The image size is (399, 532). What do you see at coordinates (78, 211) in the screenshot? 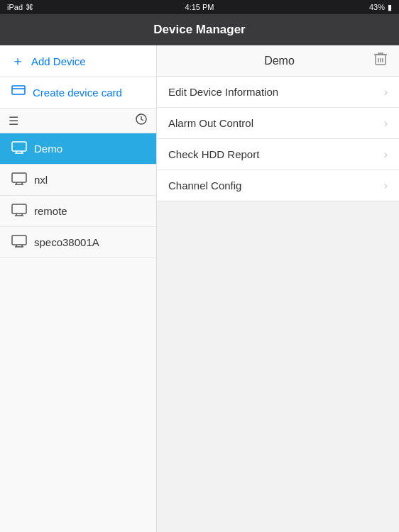
I see `device-item-remote: remote` at bounding box center [78, 211].